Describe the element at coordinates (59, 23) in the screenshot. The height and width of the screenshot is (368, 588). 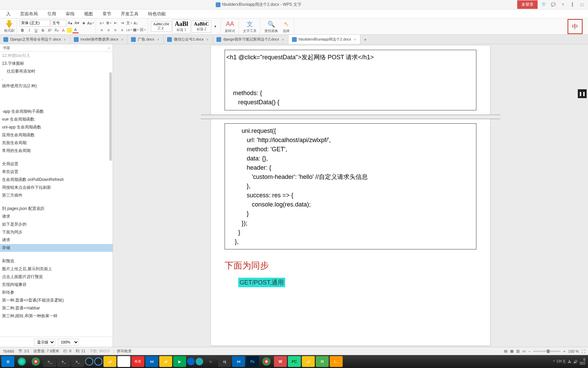
I see `font-size-select` at that location.